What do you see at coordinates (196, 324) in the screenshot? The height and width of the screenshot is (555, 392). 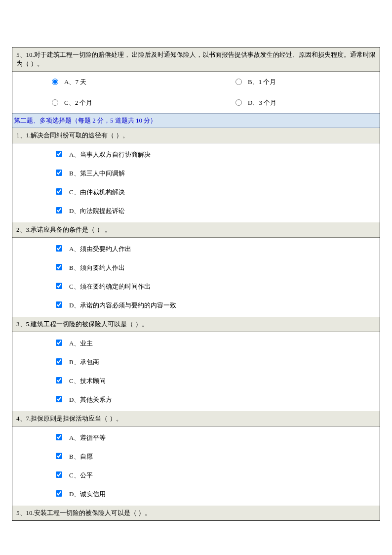 I see `multi-q3-header: 3、5.建筑工程一切险的被保险人可以是（ ）。` at bounding box center [196, 324].